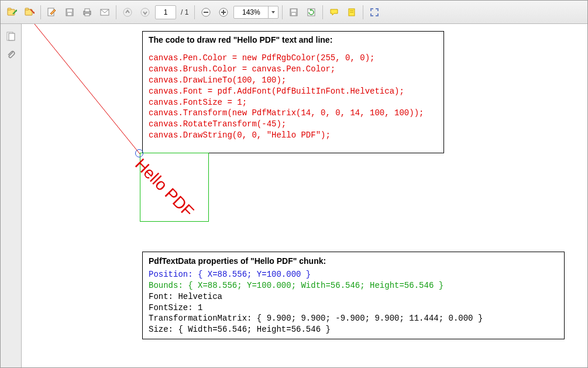 Image resolution: width=588 pixels, height=368 pixels. What do you see at coordinates (70, 12) in the screenshot?
I see `save-button` at bounding box center [70, 12].